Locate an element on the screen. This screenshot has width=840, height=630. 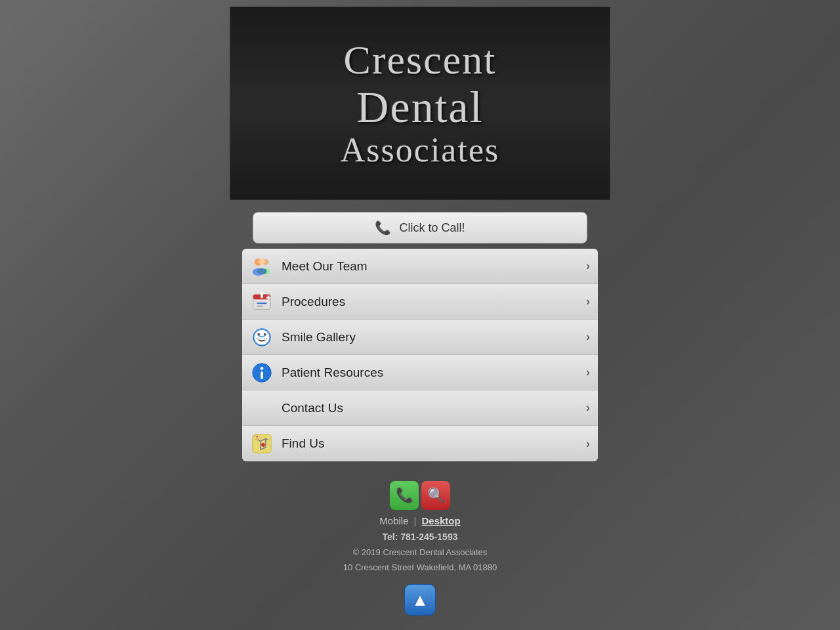
procedures-chevron: › is located at coordinates (588, 302).